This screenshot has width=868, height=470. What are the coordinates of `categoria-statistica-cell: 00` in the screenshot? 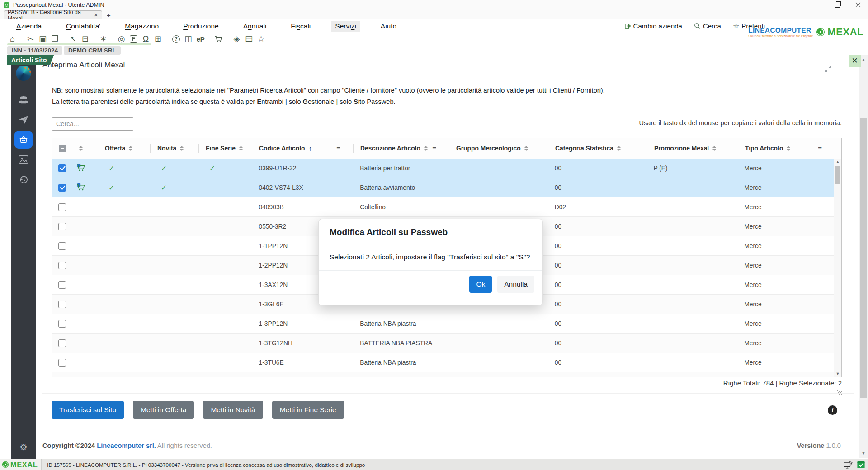 It's located at (597, 324).